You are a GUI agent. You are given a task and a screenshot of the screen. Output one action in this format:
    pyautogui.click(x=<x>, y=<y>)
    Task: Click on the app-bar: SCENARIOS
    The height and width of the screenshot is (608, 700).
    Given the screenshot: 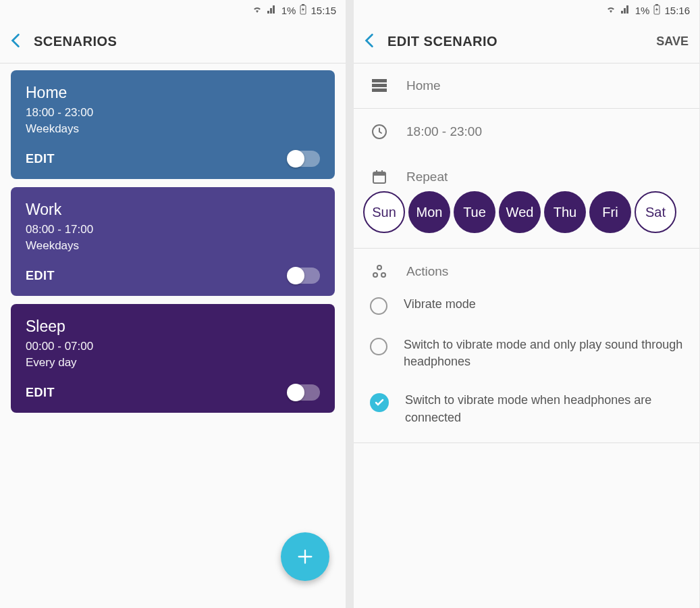 What is the action you would take?
    pyautogui.click(x=173, y=42)
    